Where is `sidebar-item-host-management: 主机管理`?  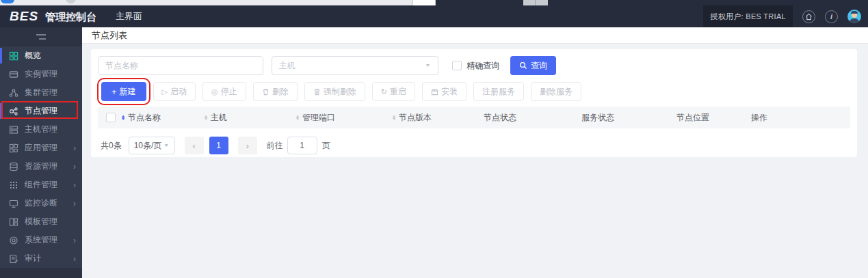 sidebar-item-host-management: 主机管理 is located at coordinates (41, 130).